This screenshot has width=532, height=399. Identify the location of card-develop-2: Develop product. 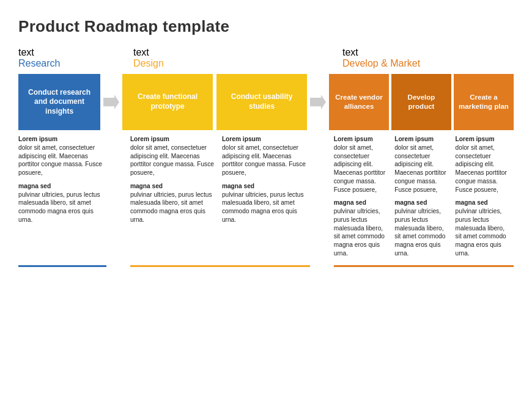
(421, 102).